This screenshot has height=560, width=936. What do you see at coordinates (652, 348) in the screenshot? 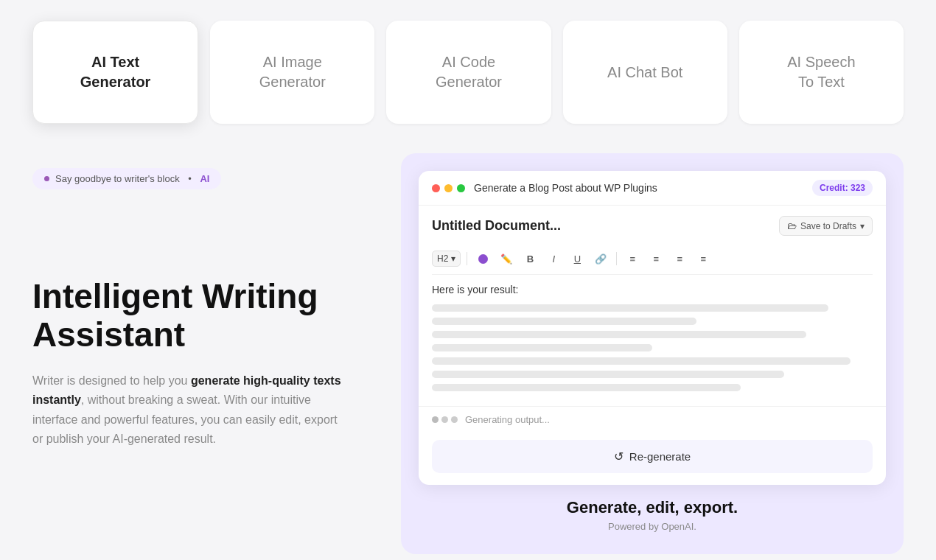
I see `skeleton-content` at bounding box center [652, 348].